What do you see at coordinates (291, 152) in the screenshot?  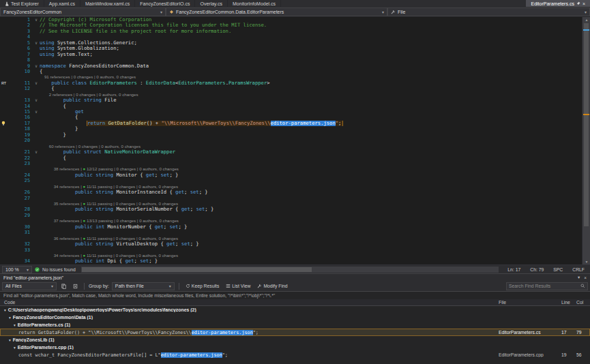 I see `code-line: 21∨ public struct NativeMonitorDataWrapp…` at bounding box center [291, 152].